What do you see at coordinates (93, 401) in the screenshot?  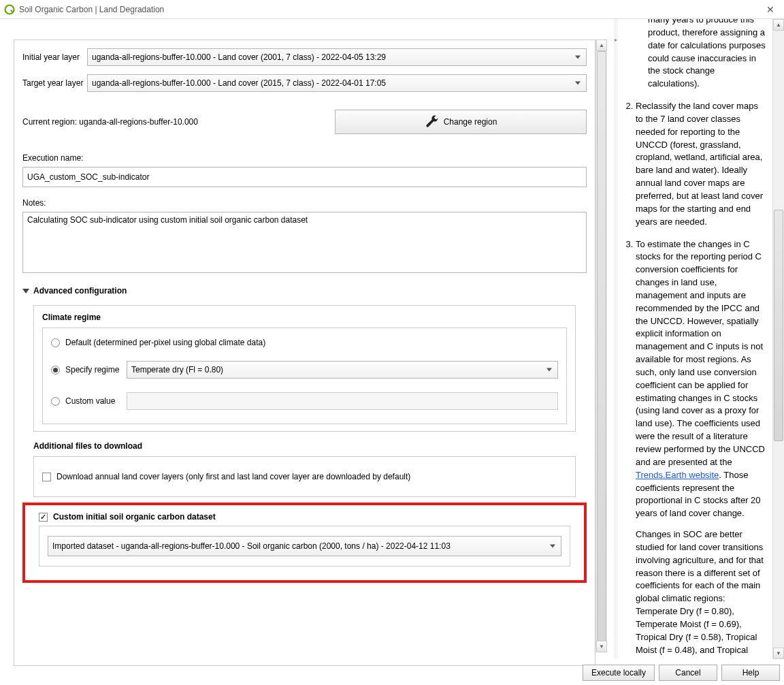 I see `regime-custom-label: Custom value` at bounding box center [93, 401].